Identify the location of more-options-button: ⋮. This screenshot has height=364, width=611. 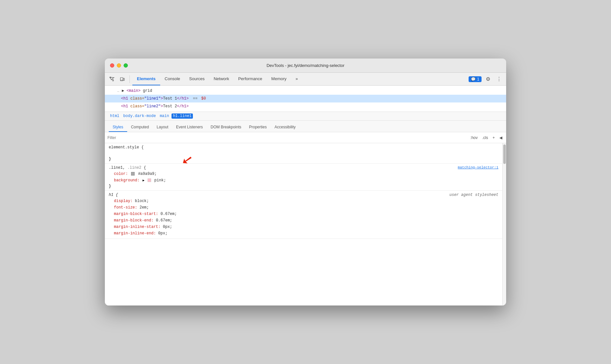
(499, 79).